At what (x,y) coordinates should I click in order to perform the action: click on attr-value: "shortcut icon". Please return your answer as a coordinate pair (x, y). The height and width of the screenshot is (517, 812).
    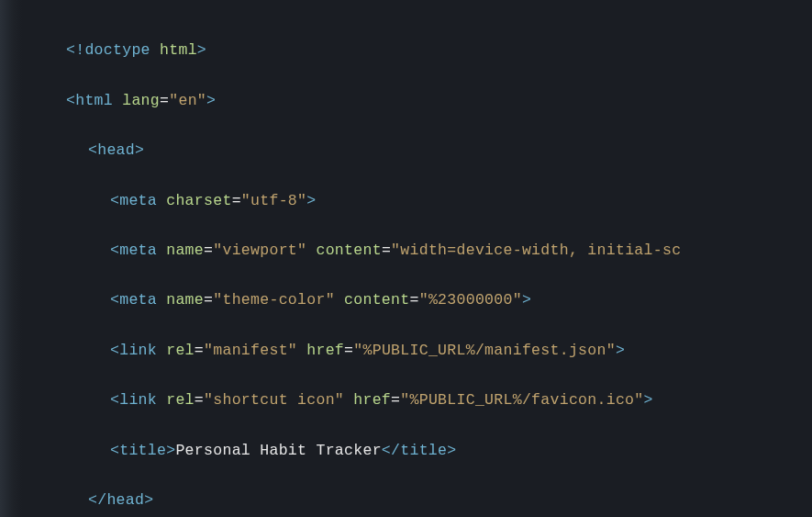
    Looking at the image, I should click on (273, 400).